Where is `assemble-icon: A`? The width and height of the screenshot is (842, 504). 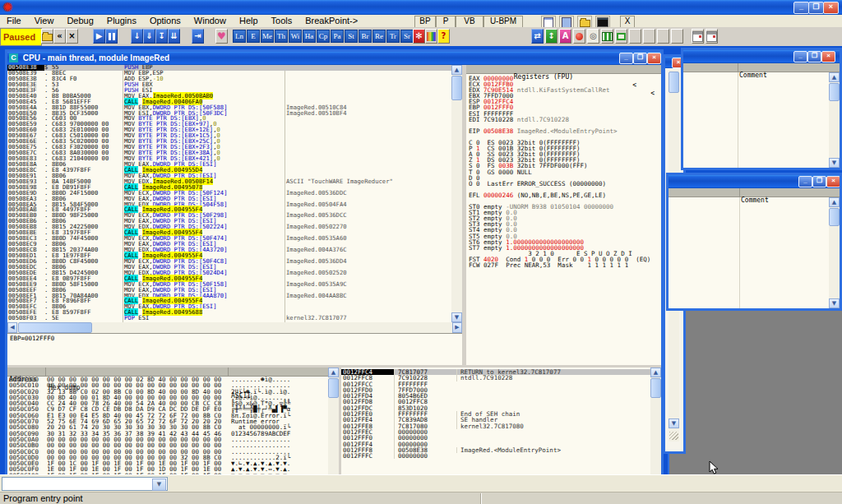
assemble-icon: A is located at coordinates (566, 36).